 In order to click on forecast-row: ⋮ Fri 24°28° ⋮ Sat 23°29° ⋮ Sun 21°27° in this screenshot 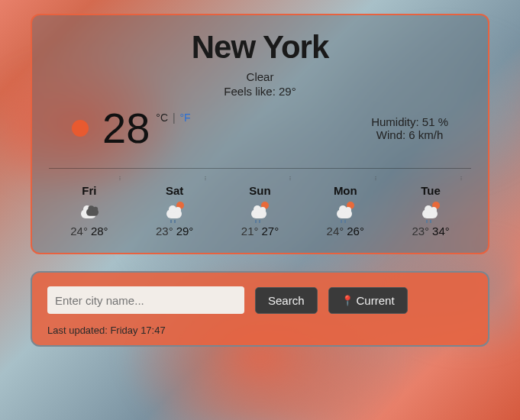, I will do `click(260, 207)`.